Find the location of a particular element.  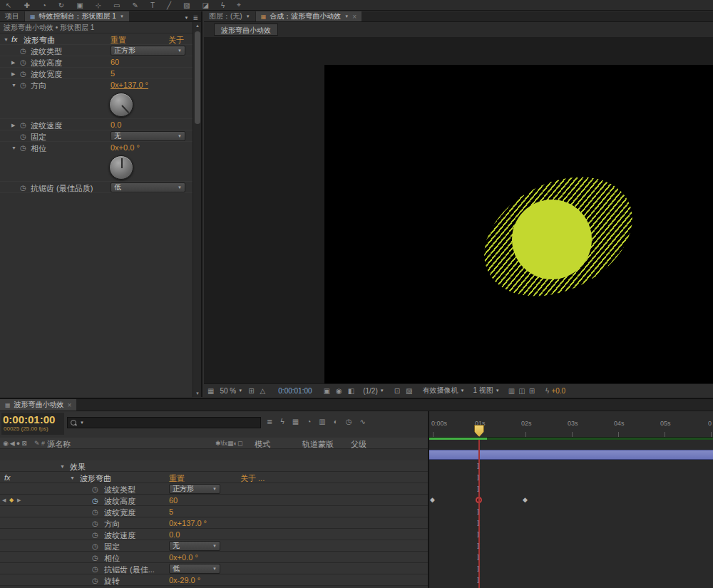

clone-stamp-tool-icon: ▨ is located at coordinates (187, 6).